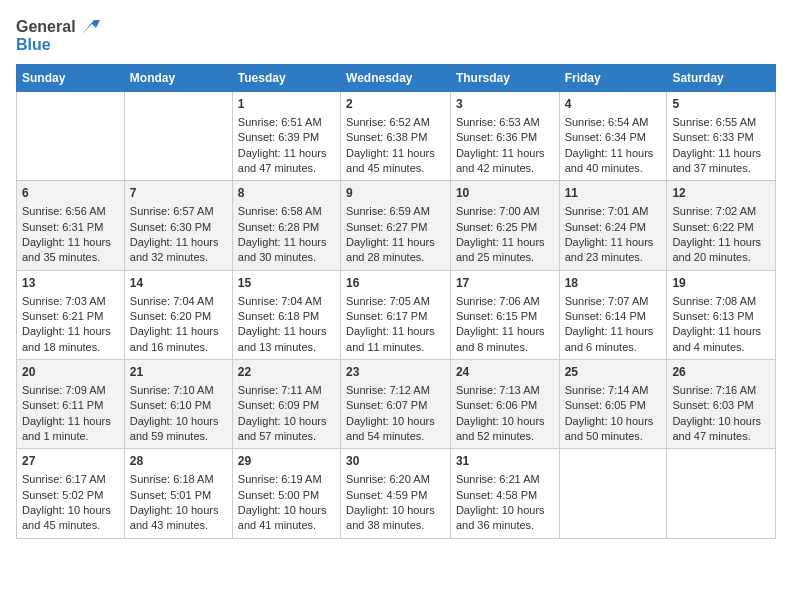  Describe the element at coordinates (46, 27) in the screenshot. I see `logo-general-text: General` at that location.